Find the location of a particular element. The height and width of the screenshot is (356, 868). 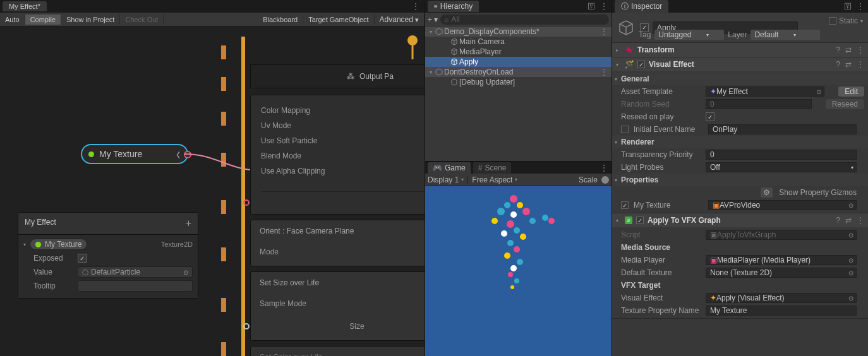

scene-icon: # is located at coordinates (480, 168).